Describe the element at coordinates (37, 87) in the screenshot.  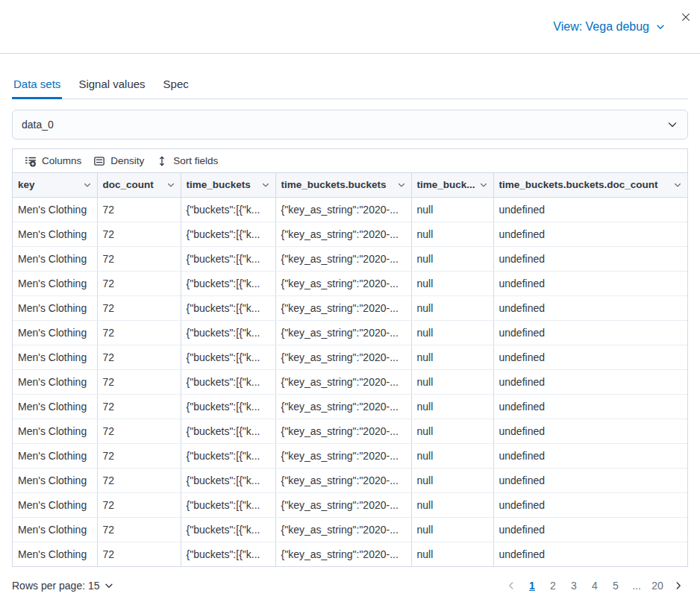
I see `tab-data-sets: Data sets` at that location.